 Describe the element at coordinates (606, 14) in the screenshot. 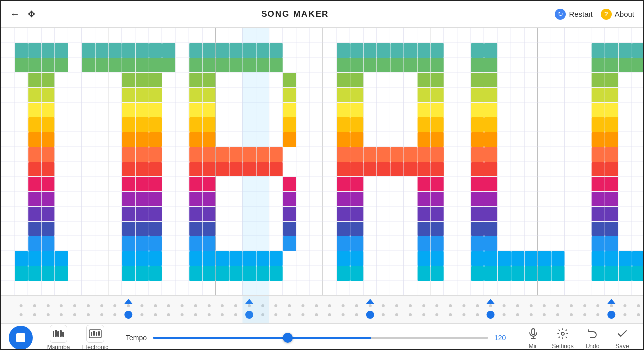

I see `about-icon: ?` at that location.